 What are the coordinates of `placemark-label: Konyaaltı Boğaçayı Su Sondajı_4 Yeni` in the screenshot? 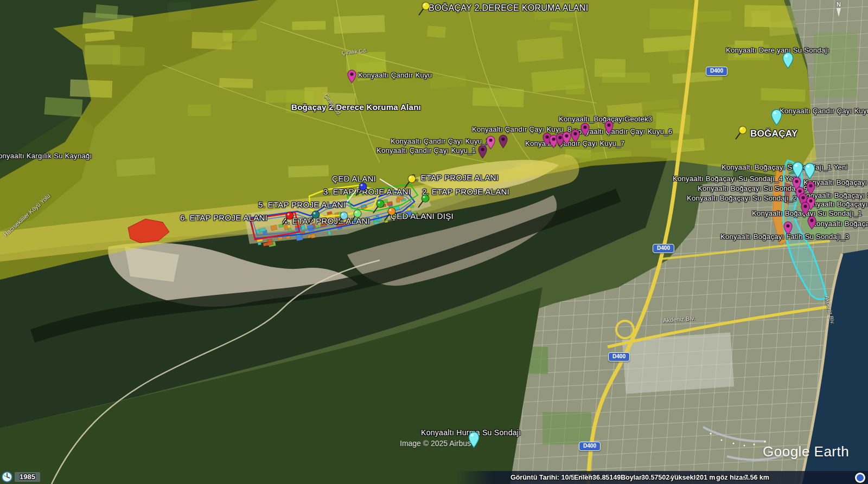 It's located at (736, 179).